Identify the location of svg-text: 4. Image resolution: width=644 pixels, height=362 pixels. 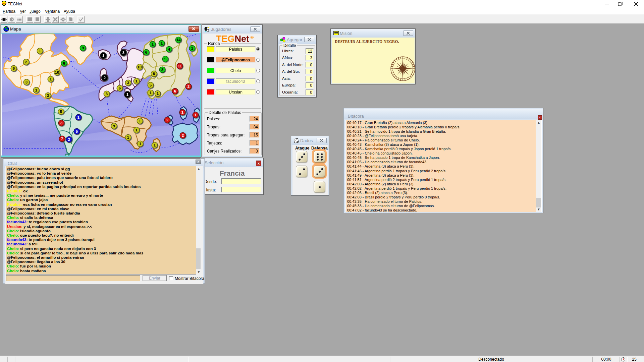
(169, 49).